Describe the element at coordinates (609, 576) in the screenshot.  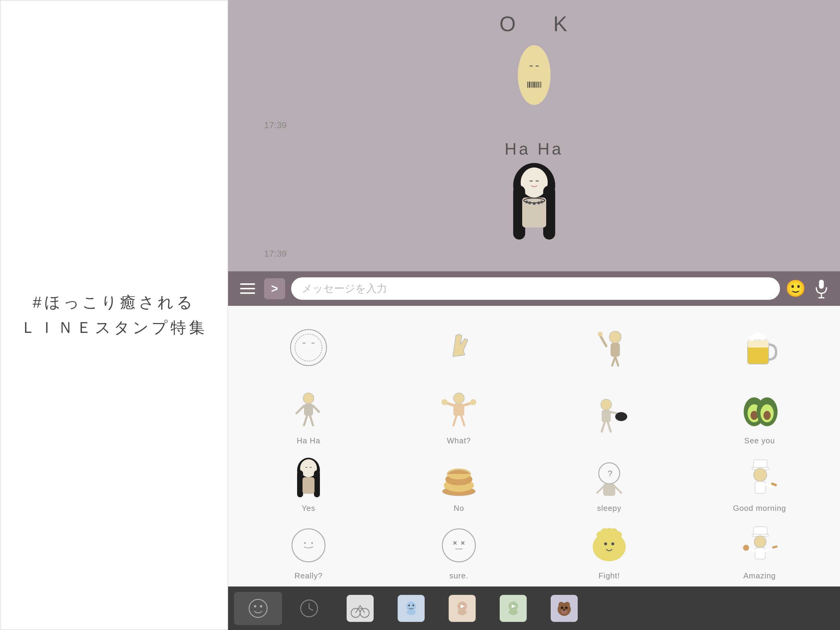
I see `sticker-15-label: Fight!` at that location.